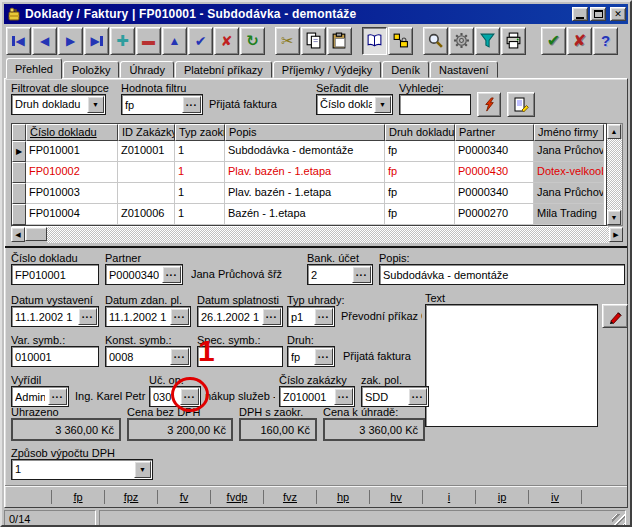 This screenshot has height=527, width=632. I want to click on tab-nastaveni: Nastavení, so click(464, 70).